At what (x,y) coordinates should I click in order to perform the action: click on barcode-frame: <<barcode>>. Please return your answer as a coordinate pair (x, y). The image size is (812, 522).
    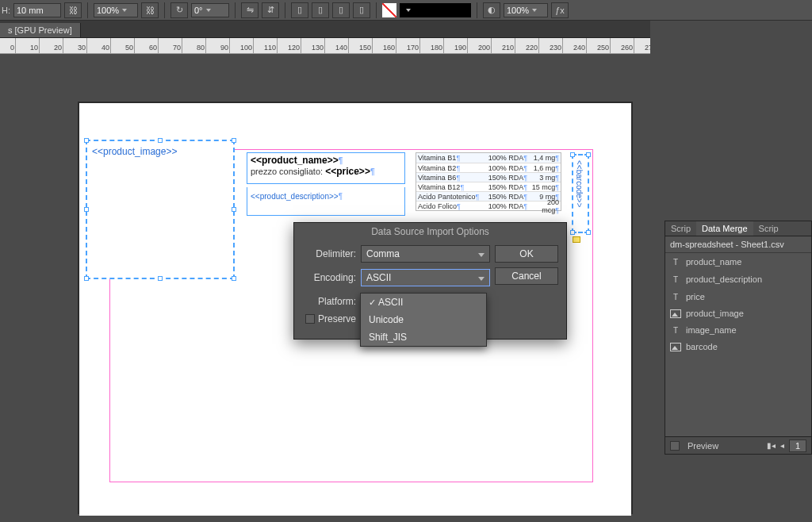
    Looking at the image, I should click on (580, 194).